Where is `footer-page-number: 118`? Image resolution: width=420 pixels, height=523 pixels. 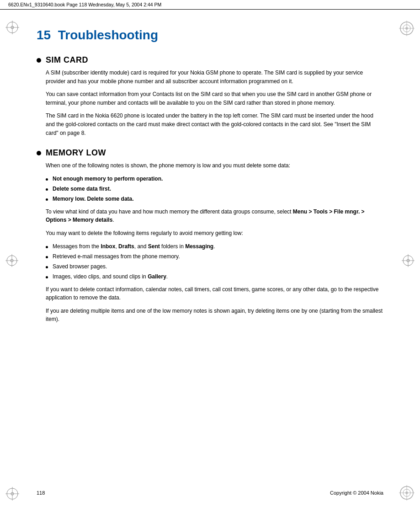
footer-page-number: 118 is located at coordinates (41, 493).